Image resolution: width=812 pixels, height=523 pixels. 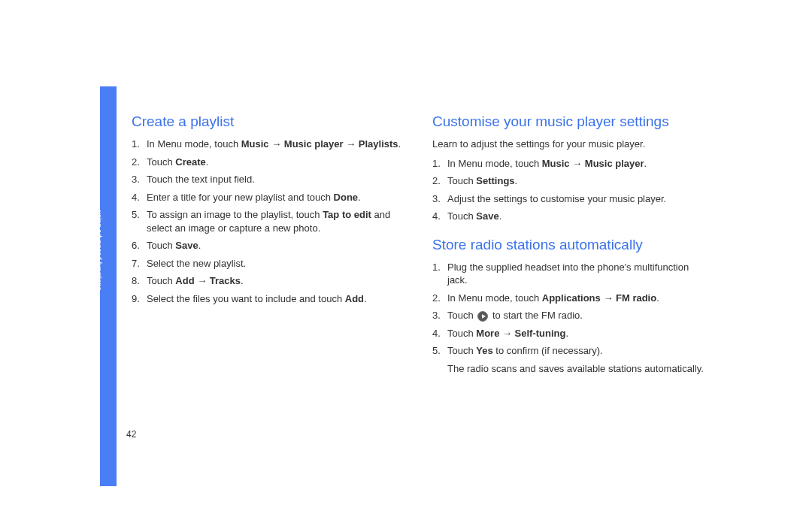 What do you see at coordinates (571, 316) in the screenshot?
I see `step-item: Touch to start the FM radio.` at bounding box center [571, 316].